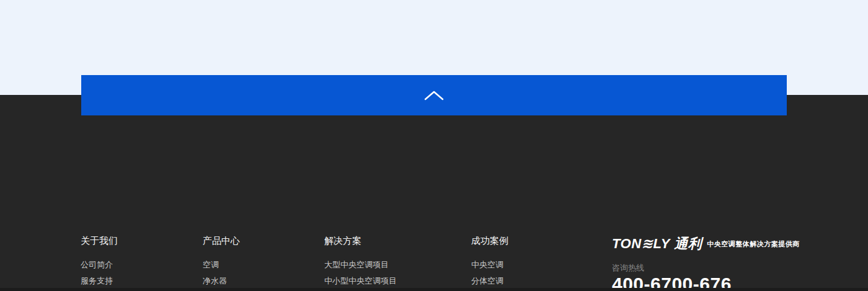 This screenshot has height=291, width=868. What do you see at coordinates (490, 281) in the screenshot?
I see `footer-link-case-split-ac: 分体空调` at bounding box center [490, 281].